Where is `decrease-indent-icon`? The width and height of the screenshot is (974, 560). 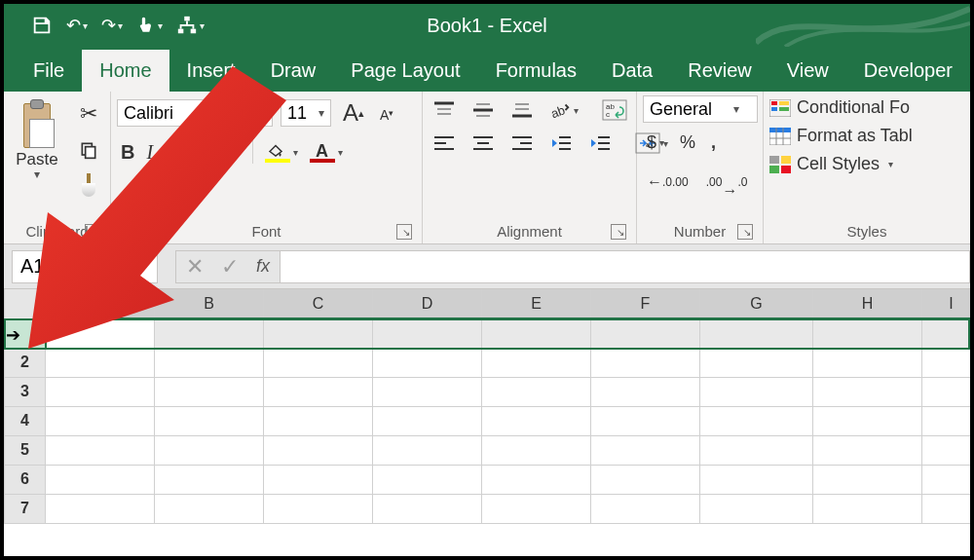
decrease-indent-icon is located at coordinates (561, 143).